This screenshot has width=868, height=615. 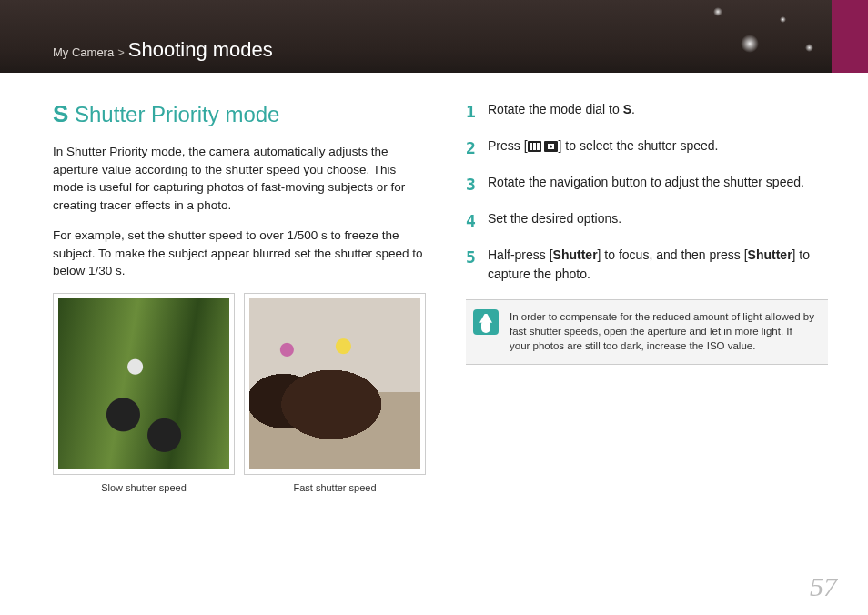 I want to click on image-fast-shutter, so click(x=335, y=384).